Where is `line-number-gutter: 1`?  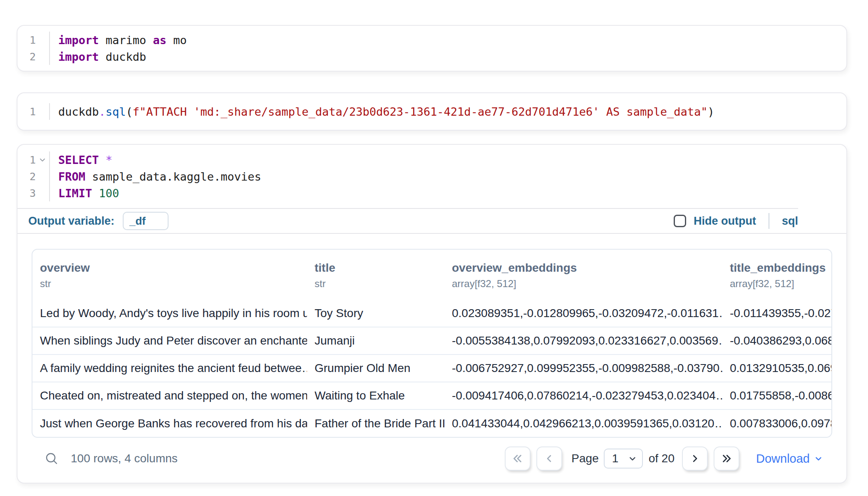
line-number-gutter: 1 is located at coordinates (34, 112).